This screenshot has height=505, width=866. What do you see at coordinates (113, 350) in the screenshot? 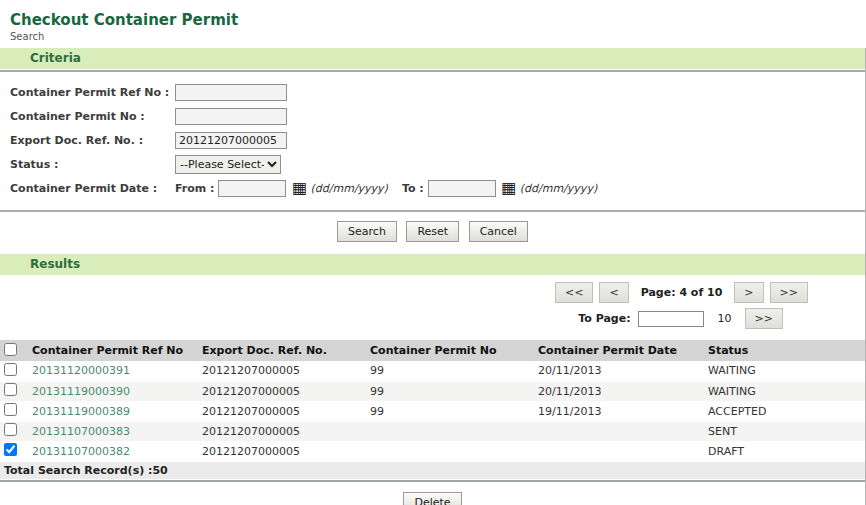
I see `column-header-ref-no: Container Permit Ref No` at bounding box center [113, 350].